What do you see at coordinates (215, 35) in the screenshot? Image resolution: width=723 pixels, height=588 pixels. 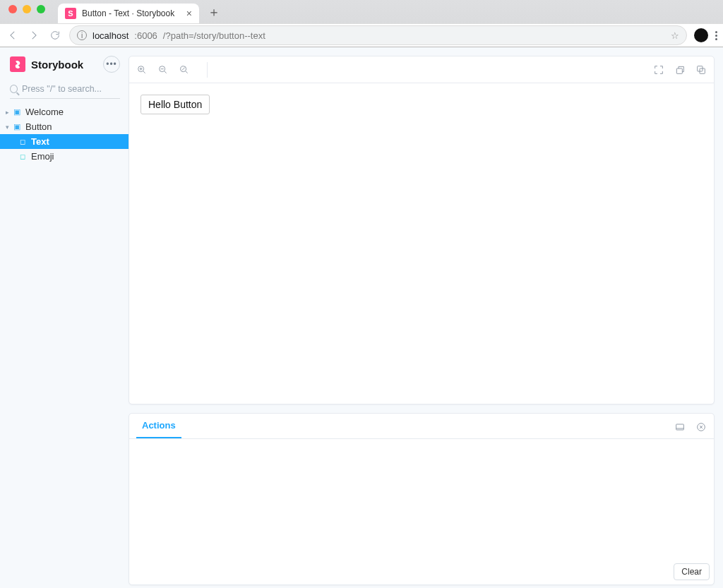 I see `url-path: /?path=/story/button--text` at bounding box center [215, 35].